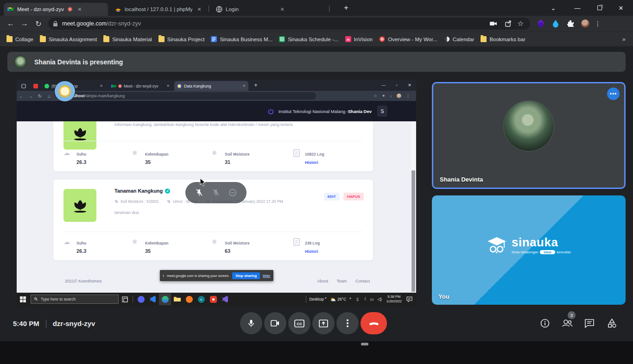 The width and height of the screenshot is (633, 364). I want to click on footer-link-about: About, so click(323, 281).